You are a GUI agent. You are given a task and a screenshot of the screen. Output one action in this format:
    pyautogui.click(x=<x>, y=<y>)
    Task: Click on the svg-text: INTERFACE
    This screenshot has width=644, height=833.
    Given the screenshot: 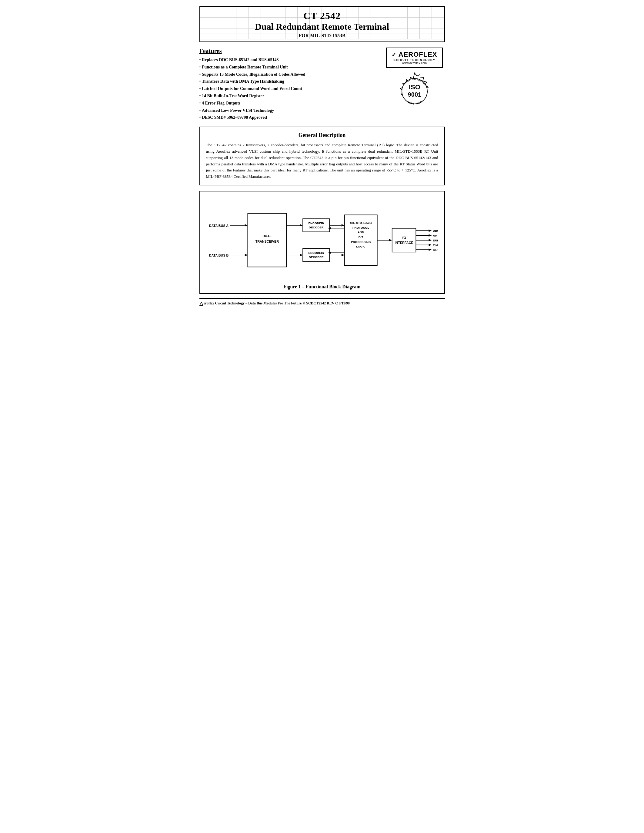 What is the action you would take?
    pyautogui.click(x=404, y=243)
    